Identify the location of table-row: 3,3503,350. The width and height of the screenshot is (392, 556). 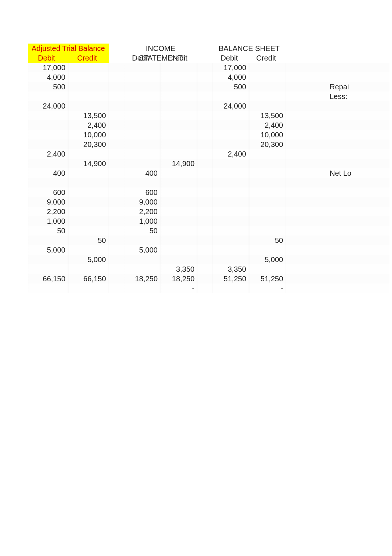
(209, 269).